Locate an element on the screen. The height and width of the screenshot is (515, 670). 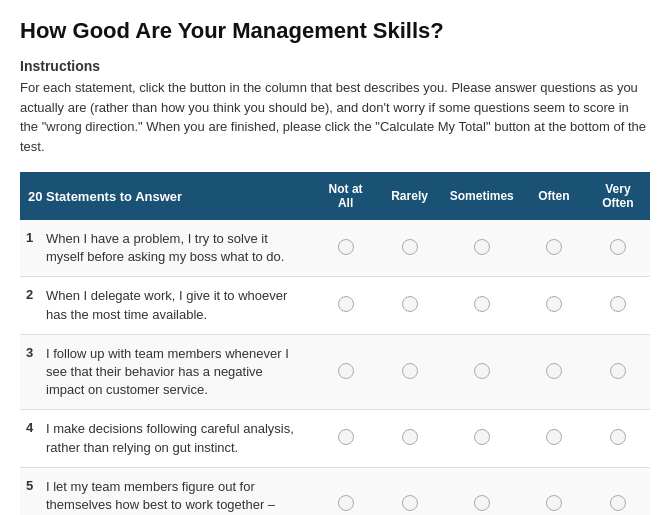
statement-text: I make decisions following careful analy… is located at coordinates (175, 438).